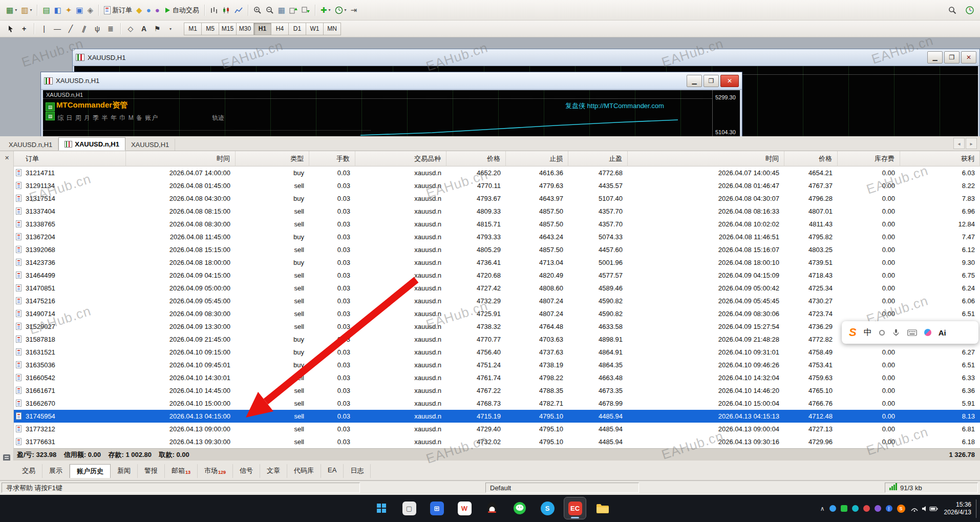 The image size is (980, 522). Describe the element at coordinates (497, 327) in the screenshot. I see `table-row: 315290272026.04.09 13:30:00sell0.03xauus…` at that location.